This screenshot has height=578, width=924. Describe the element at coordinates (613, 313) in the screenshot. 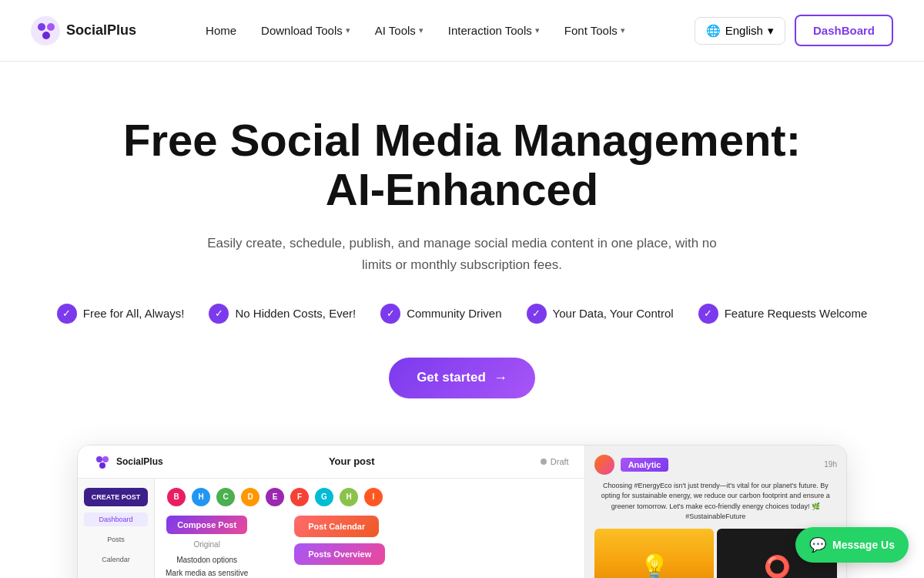

I see `feature-label-4: Your Data, Your Control` at that location.